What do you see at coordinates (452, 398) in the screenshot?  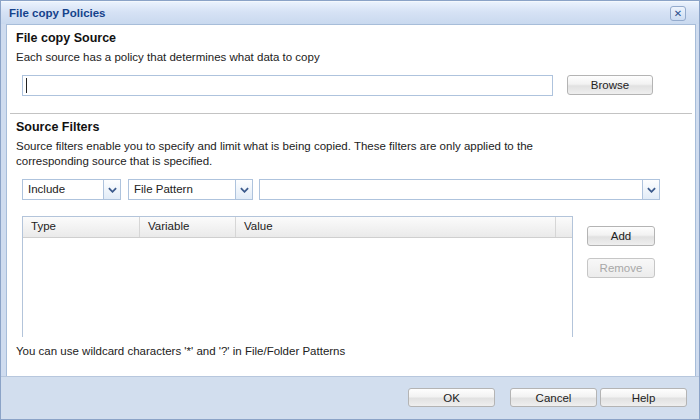 I see `ok-button: OK` at bounding box center [452, 398].